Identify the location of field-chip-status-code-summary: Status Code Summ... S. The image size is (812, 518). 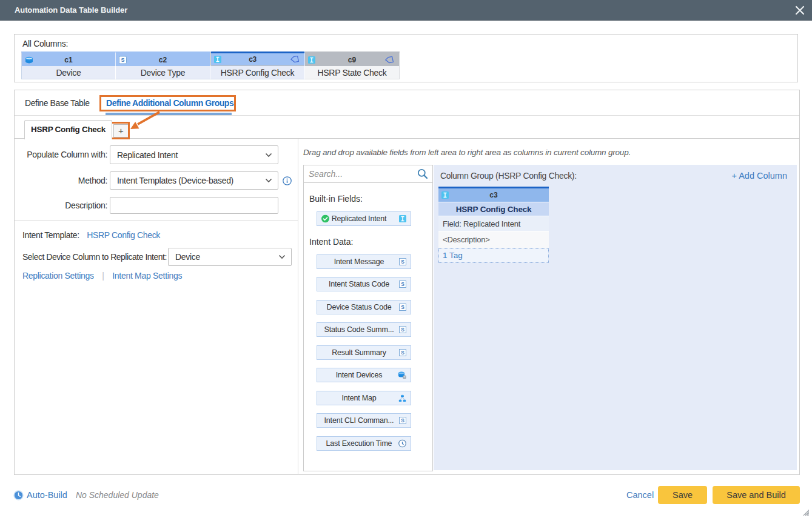
(364, 330).